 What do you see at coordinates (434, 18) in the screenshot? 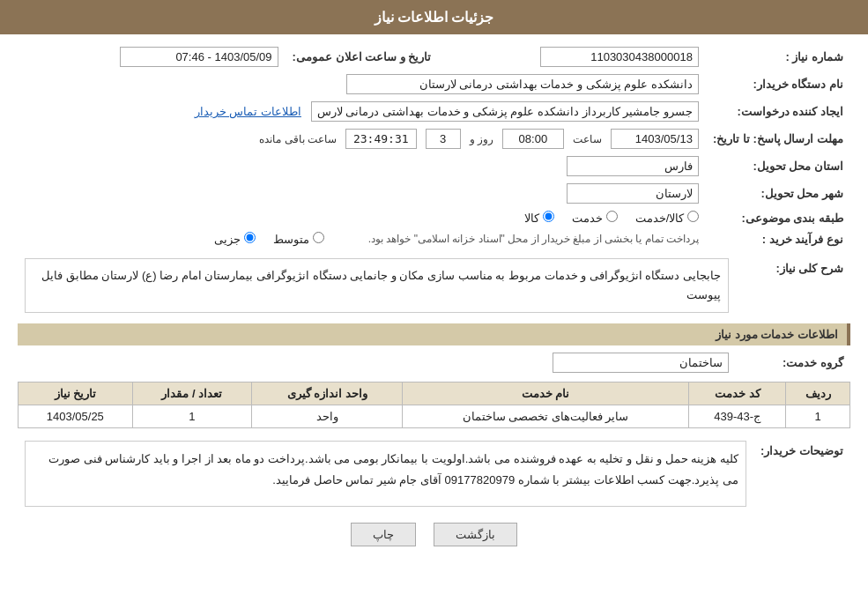
I see `page-header: جزئیات اطلاعات نیاز` at bounding box center [434, 18].